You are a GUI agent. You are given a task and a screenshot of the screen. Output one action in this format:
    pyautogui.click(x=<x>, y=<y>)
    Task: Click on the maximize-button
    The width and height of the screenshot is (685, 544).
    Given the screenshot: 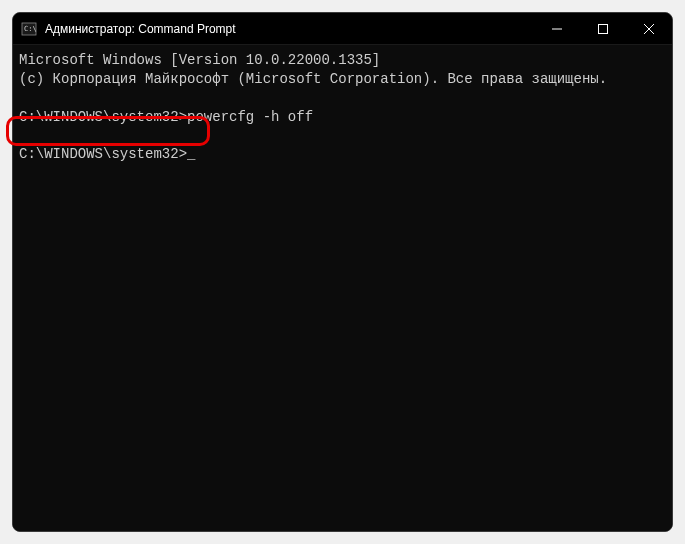 What is the action you would take?
    pyautogui.click(x=603, y=29)
    